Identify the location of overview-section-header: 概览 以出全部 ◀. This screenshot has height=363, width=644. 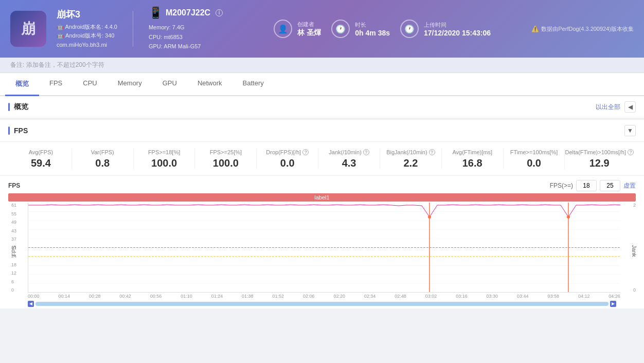
(322, 107).